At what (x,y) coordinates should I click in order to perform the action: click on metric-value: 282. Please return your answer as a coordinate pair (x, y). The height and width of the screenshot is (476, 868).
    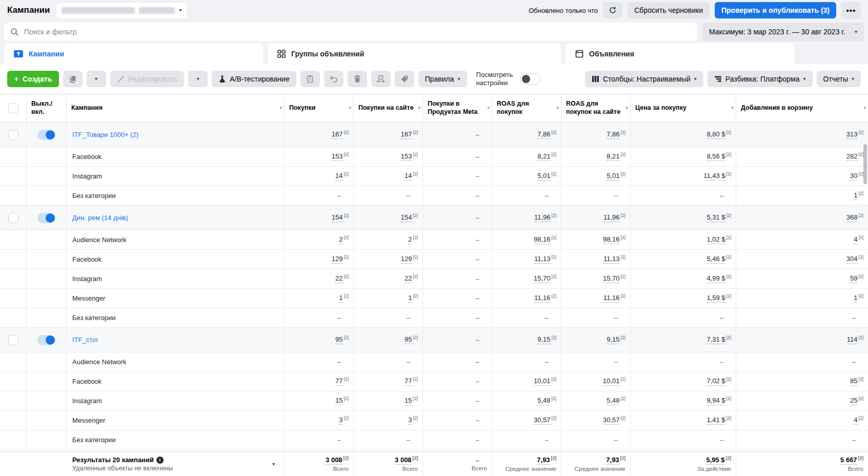
    Looking at the image, I should click on (852, 157).